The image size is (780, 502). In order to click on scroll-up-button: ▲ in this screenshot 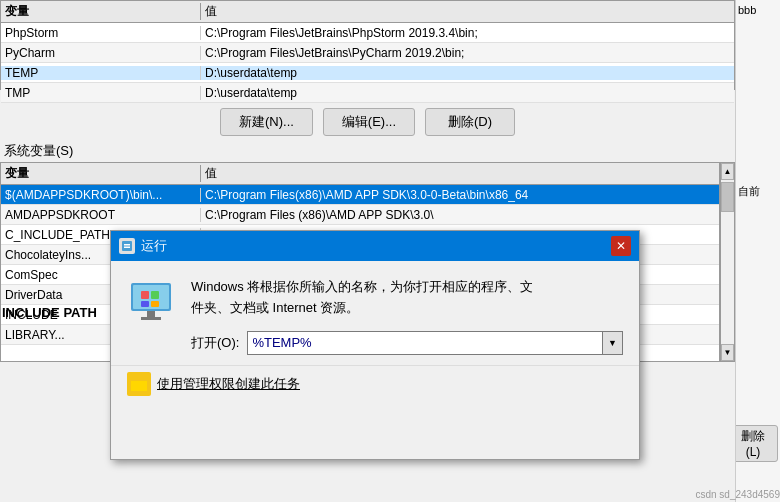, I will do `click(728, 172)`.